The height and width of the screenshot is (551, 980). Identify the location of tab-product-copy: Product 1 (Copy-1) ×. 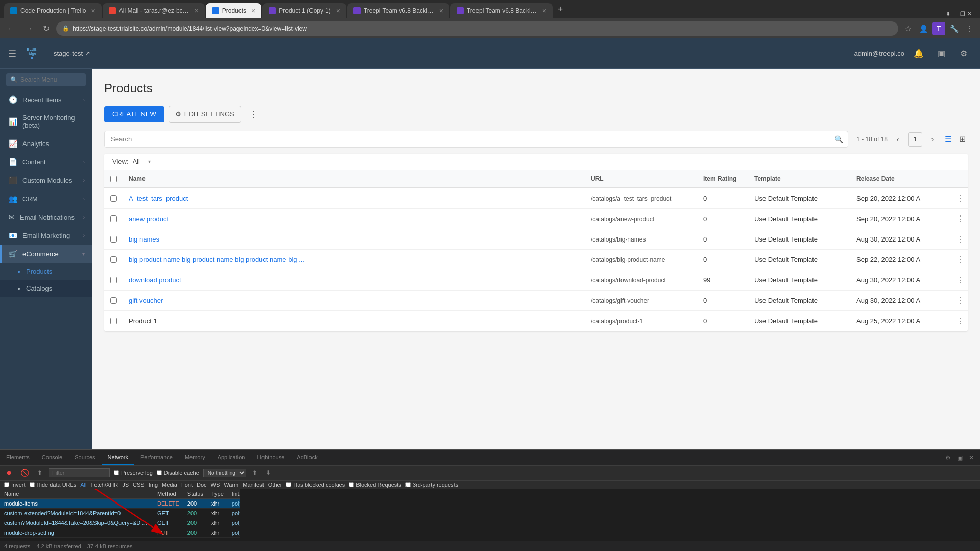
(304, 11).